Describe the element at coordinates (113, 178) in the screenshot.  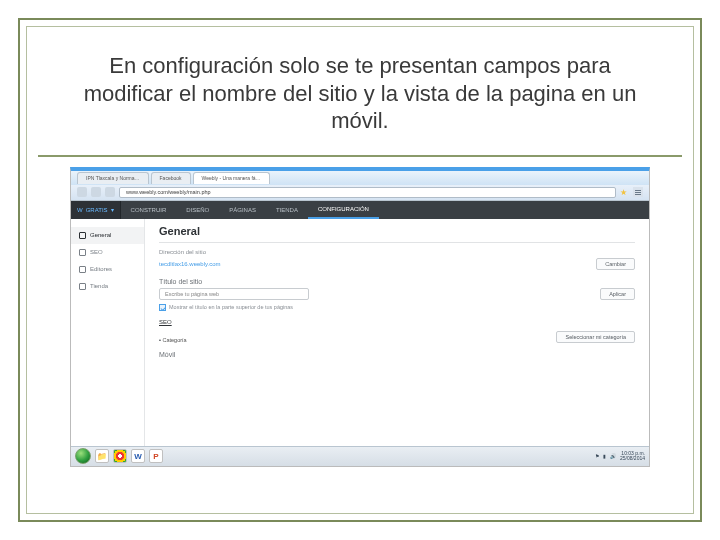
I see `tab-label: IPN Tlaxcala y Norma…` at that location.